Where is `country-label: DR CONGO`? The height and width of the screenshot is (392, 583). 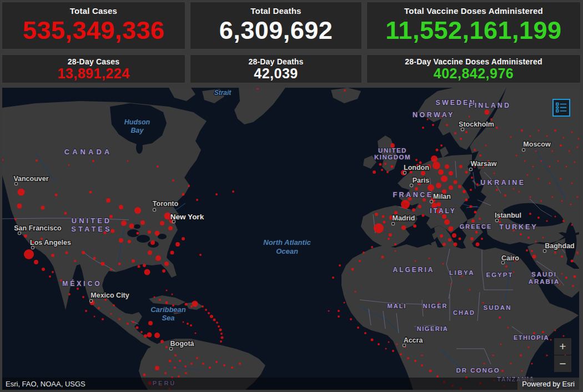
country-label: DR CONGO is located at coordinates (478, 370).